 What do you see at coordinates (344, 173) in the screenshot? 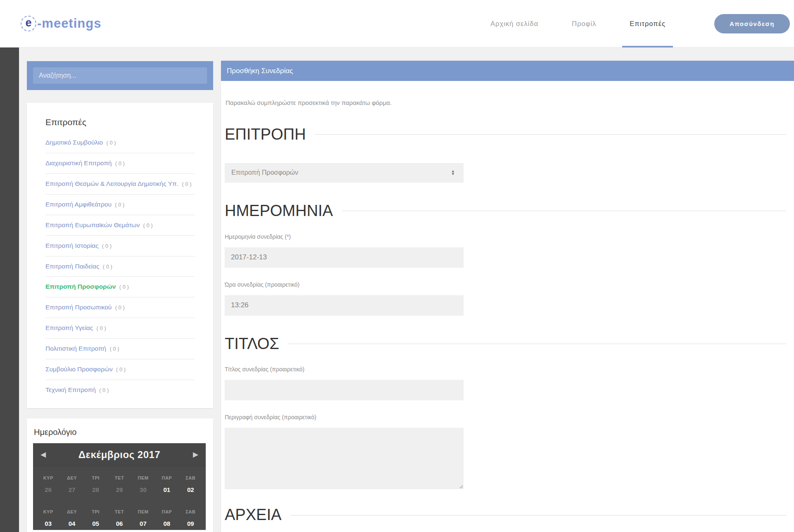
I see `committee-select: Επιτροπή Προσφορών ▲▼` at bounding box center [344, 173].